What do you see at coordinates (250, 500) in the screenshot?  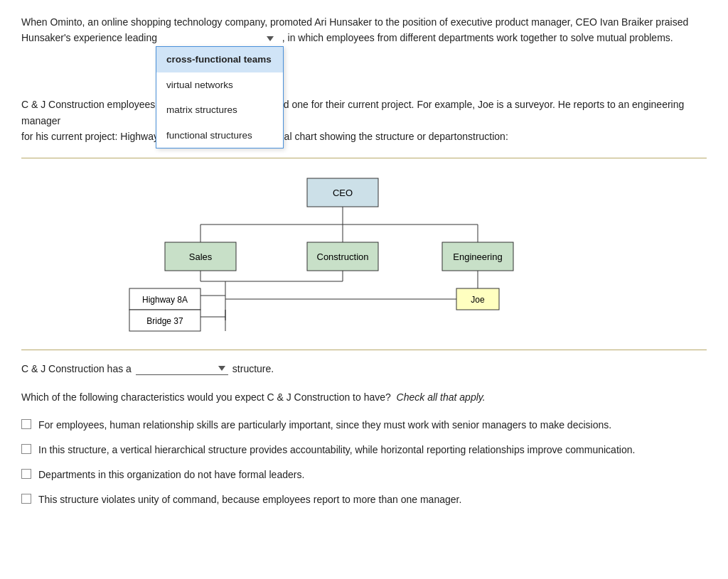 I see `check-option-4-text: This structure violates unity of command…` at bounding box center [250, 500].